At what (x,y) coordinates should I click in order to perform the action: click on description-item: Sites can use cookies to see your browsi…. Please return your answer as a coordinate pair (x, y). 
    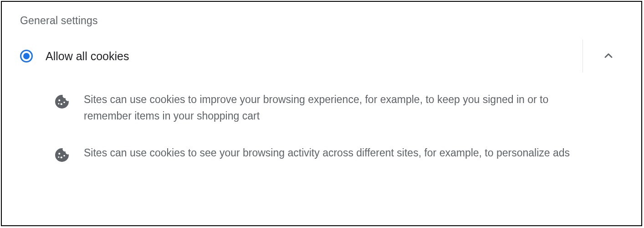
    Looking at the image, I should click on (338, 154).